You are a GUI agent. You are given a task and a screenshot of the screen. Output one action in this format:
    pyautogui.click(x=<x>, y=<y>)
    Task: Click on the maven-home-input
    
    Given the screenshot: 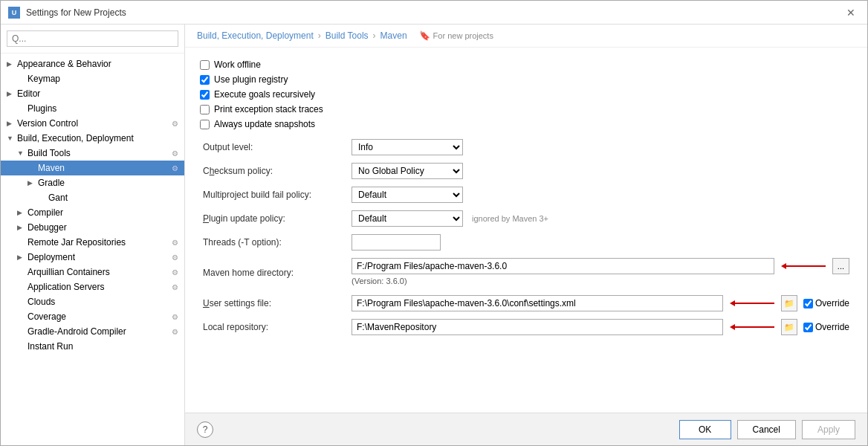 What is the action you would take?
    pyautogui.click(x=563, y=266)
    